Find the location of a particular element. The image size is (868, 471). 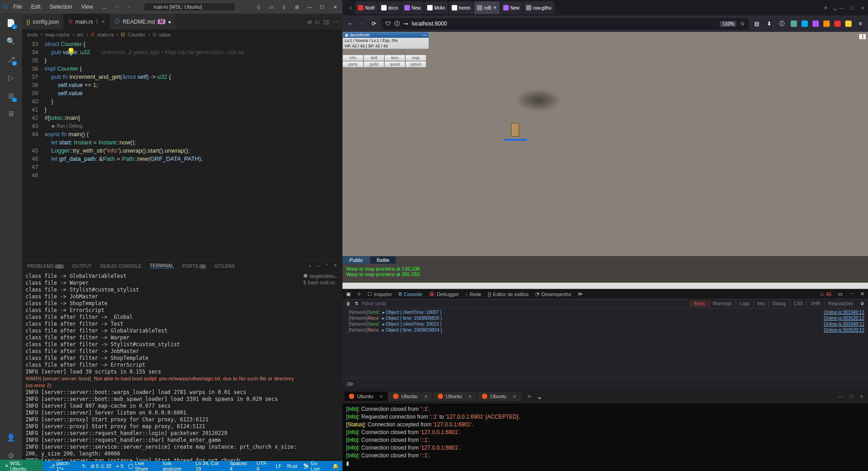

browser-tab: roB✕ is located at coordinates (487, 8).